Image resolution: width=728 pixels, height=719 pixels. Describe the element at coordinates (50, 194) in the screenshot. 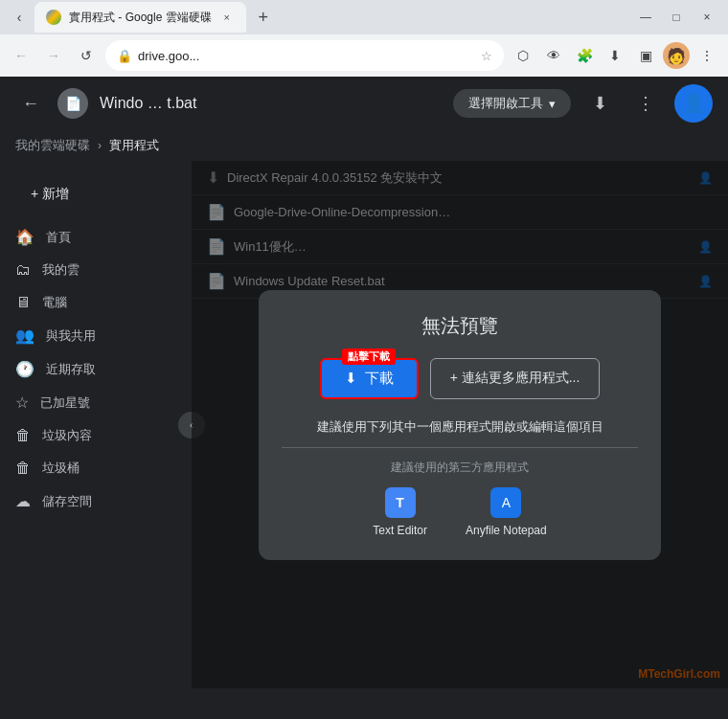

I see `new-item-label: + 新增` at that location.